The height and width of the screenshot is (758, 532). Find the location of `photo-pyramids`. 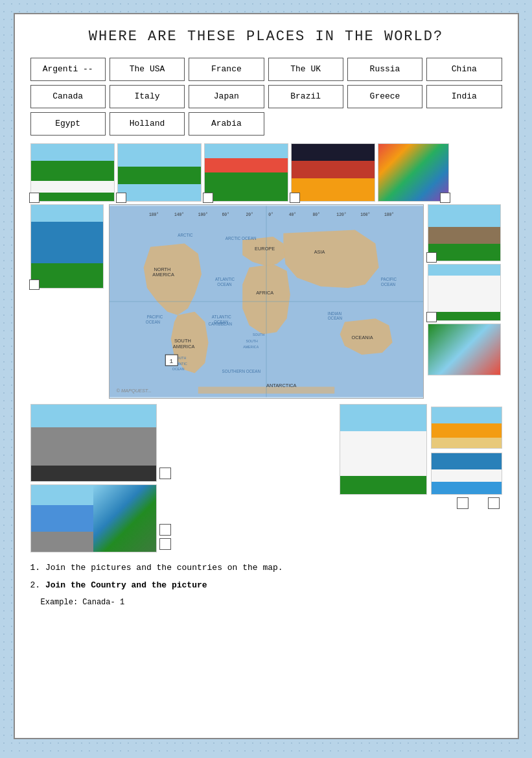

photo-pyramids is located at coordinates (467, 428).